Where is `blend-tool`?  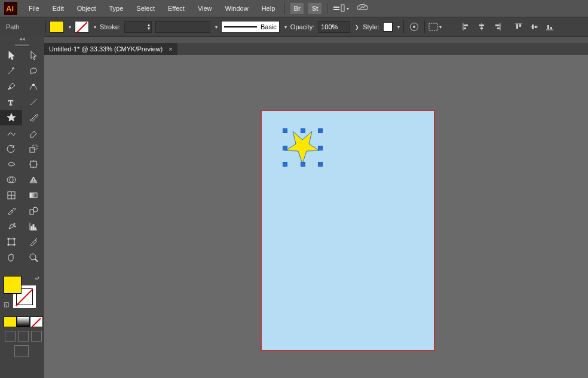 blend-tool is located at coordinates (33, 211).